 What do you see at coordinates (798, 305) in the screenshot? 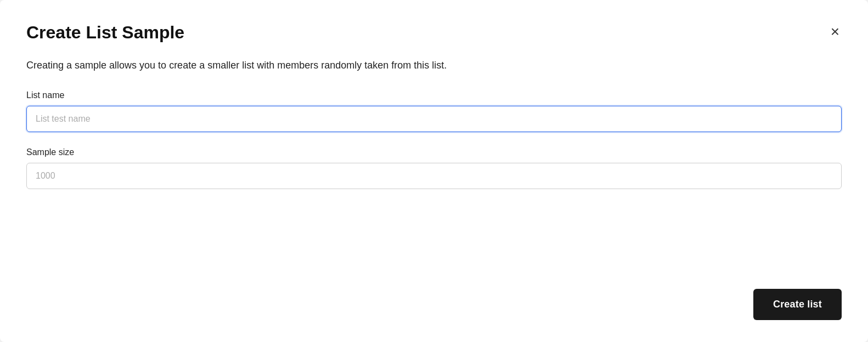
I see `create-list-button: Create list` at bounding box center [798, 305].